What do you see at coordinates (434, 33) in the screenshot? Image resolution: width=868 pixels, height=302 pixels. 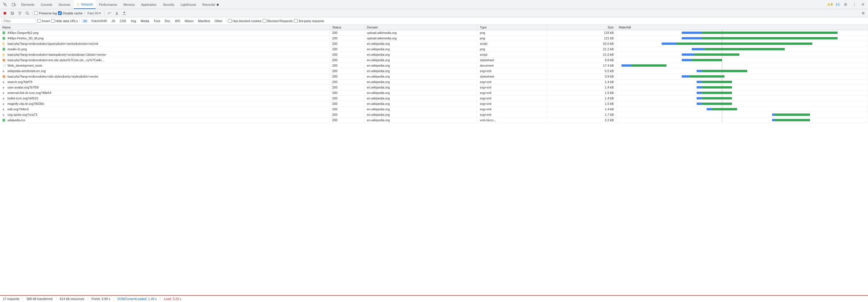 I see `table-row: 🖼440px-Dargonfly2.png200upload.wikimedia…` at bounding box center [434, 33].